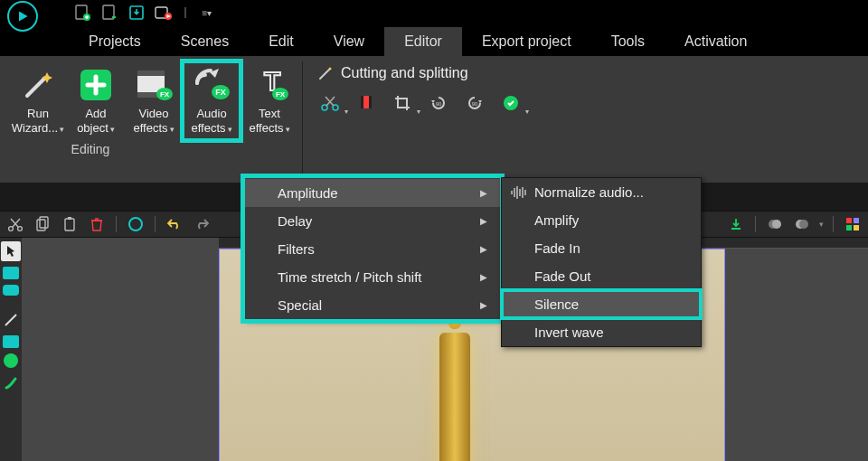  What do you see at coordinates (349, 42) in the screenshot?
I see `menu-view: View` at bounding box center [349, 42].